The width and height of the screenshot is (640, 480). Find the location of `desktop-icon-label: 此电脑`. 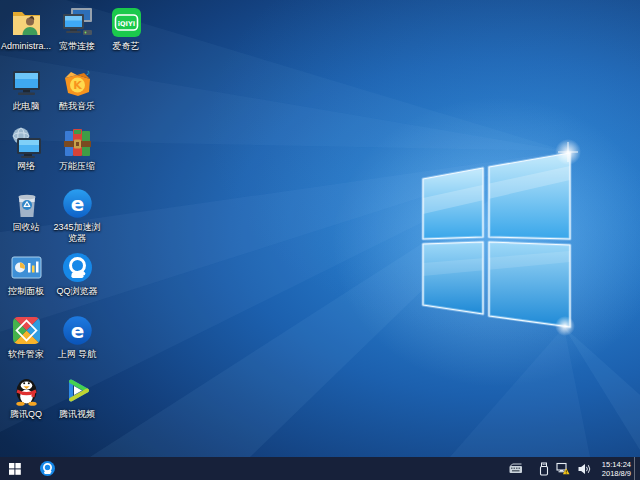

desktop-icon-label: 此电脑 is located at coordinates (26, 106).